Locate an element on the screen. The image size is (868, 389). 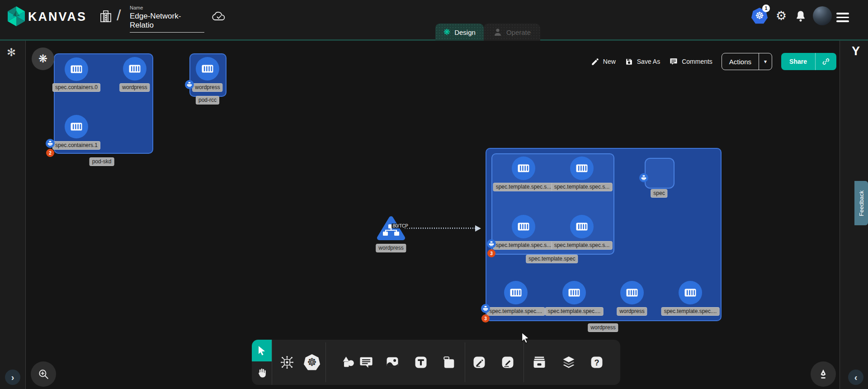
service-edge is located at coordinates (441, 228).